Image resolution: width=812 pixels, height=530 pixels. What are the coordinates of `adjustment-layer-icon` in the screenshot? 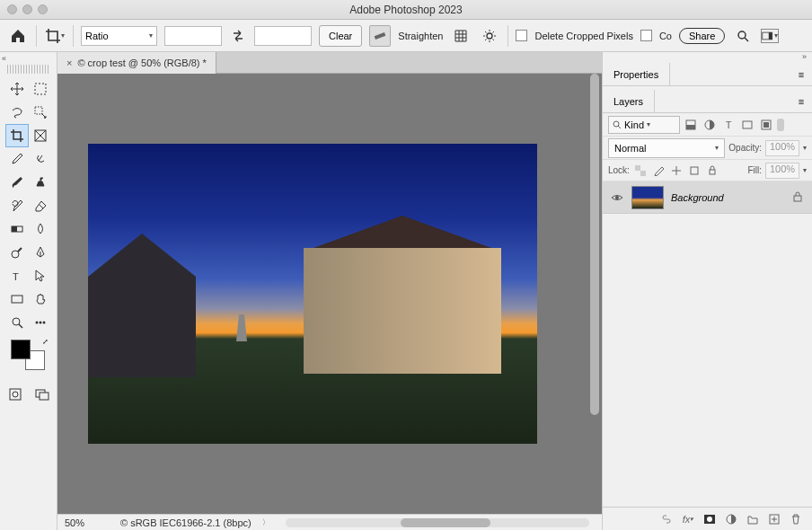 It's located at (731, 519).